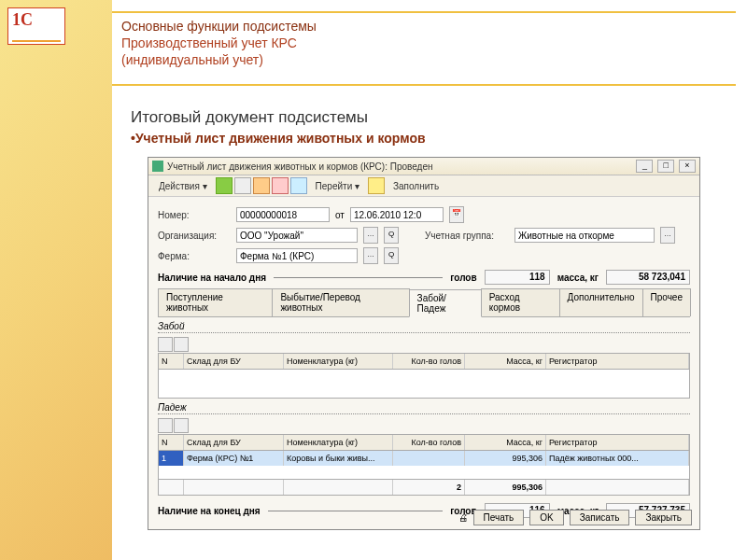  What do you see at coordinates (687, 166) in the screenshot?
I see `close-button: ×` at bounding box center [687, 166].